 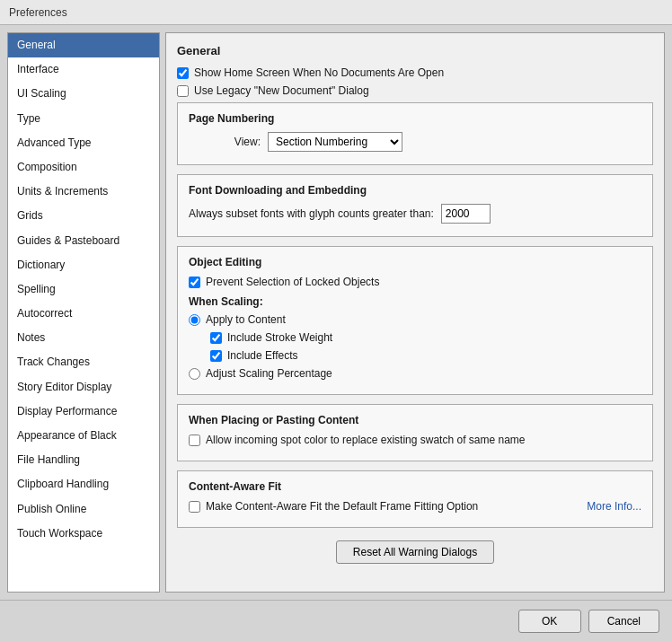 I want to click on dialog-title: Preferences, so click(x=38, y=13).